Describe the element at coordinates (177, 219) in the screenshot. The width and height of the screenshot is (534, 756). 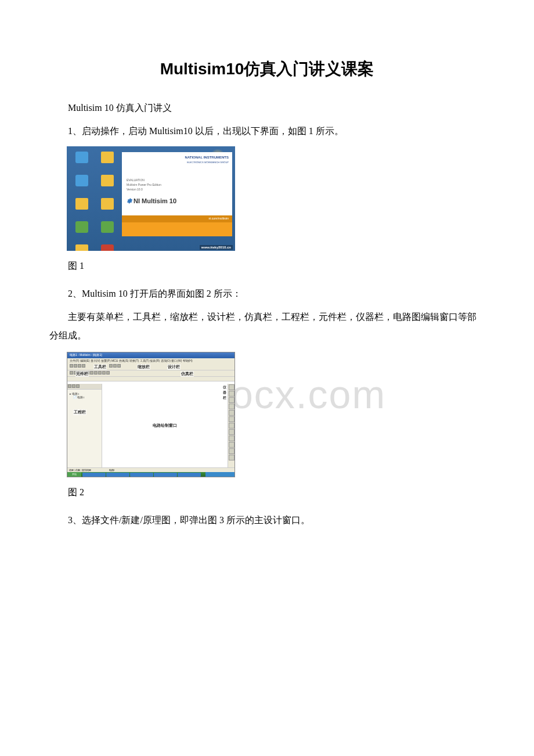
I see `splash-orange-top: ni.com/multisim` at that location.